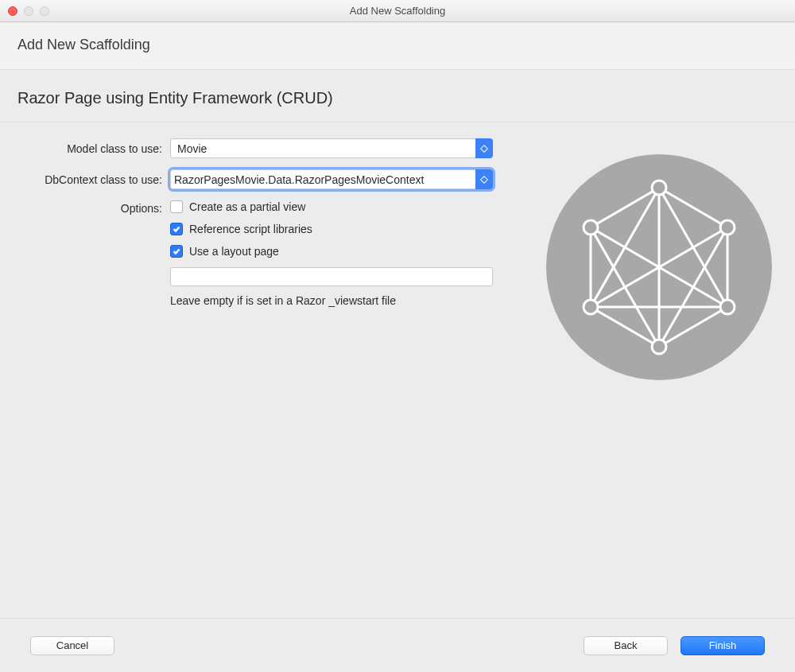 The width and height of the screenshot is (795, 672). I want to click on window-title: Add New Scaffolding, so click(398, 11).